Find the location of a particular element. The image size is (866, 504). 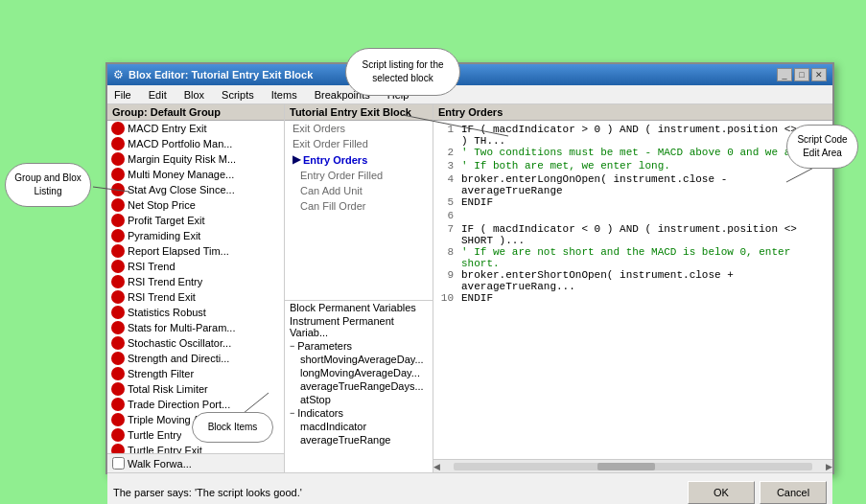

blox-item-label: Strength and Directi... is located at coordinates (178, 358).